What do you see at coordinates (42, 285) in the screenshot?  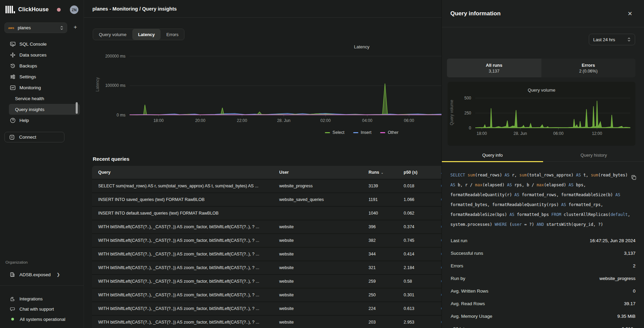 I see `sidebar-divider` at bounding box center [42, 285].